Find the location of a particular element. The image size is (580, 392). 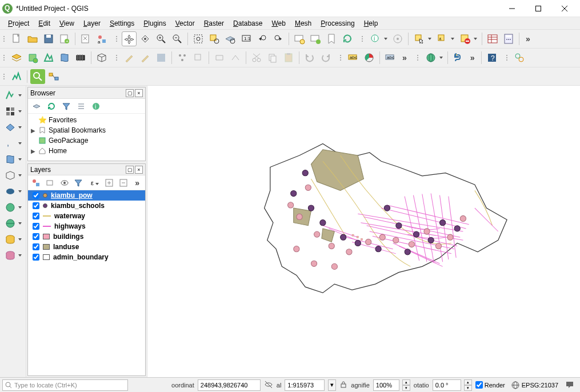

add-vector-layer-icon is located at coordinates (13, 95).